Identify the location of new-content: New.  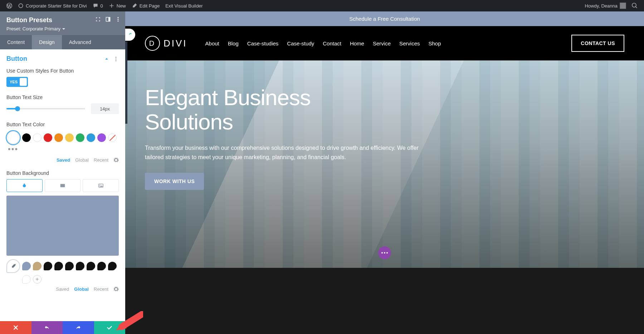
(117, 6).